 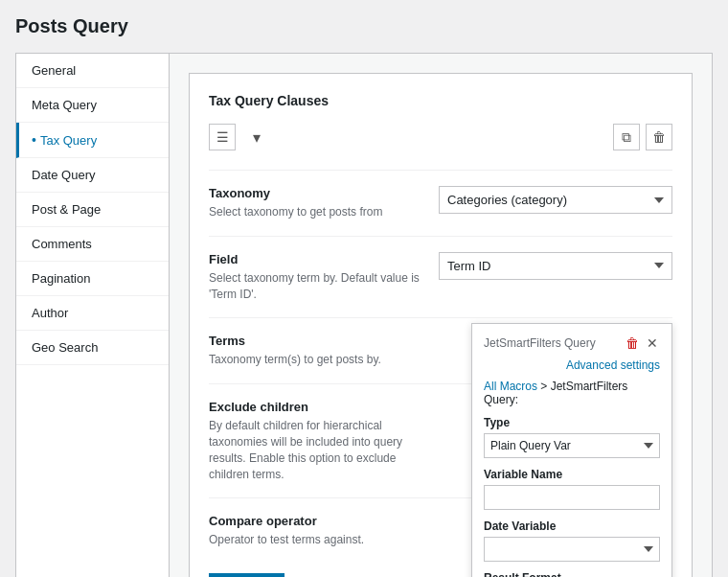 I want to click on taxonomy-description: Select taxonomy to get posts from, so click(x=295, y=212).